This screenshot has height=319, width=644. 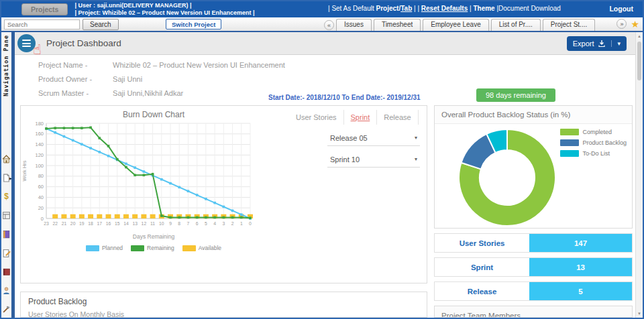 I want to click on legend-item-planned: Planned, so click(x=105, y=248).